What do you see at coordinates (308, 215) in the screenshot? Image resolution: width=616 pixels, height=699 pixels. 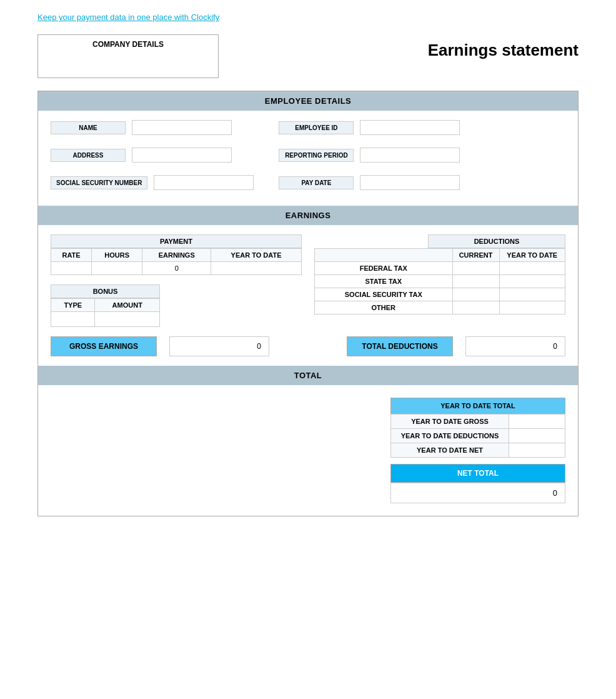 I see `earnings-header: EARNINGS` at bounding box center [308, 215].